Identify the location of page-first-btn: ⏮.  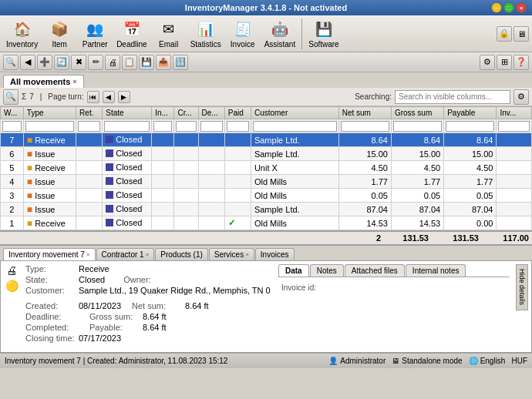
(93, 97).